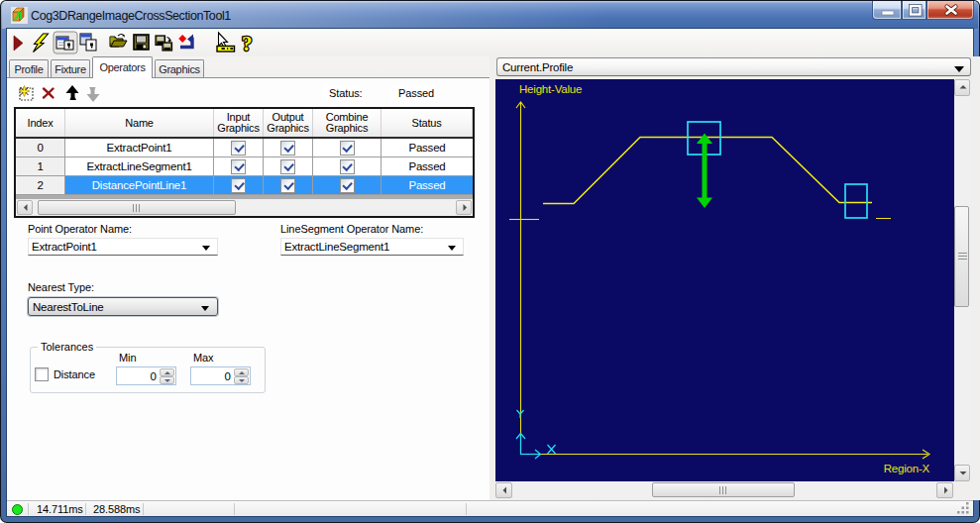 The height and width of the screenshot is (523, 980). Describe the element at coordinates (908, 469) in the screenshot. I see `svg-text: Region-X` at that location.